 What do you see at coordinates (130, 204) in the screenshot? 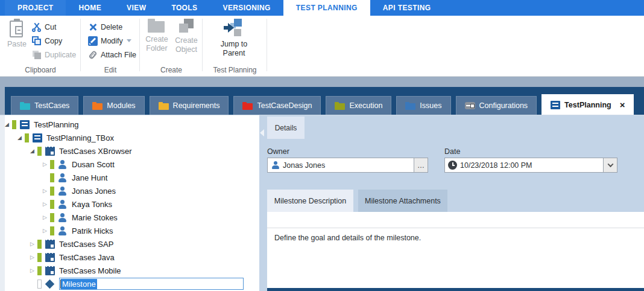
I see `tree-row-kaya-tonks: ▷Kaya Tonks` at bounding box center [130, 204].